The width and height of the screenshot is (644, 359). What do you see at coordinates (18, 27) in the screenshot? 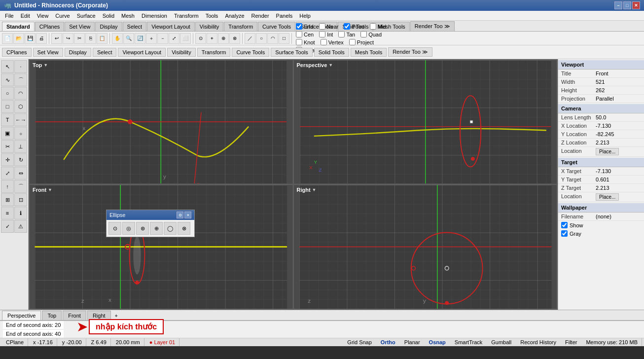
I see `toolbar-tab-0: Standard` at bounding box center [18, 27].